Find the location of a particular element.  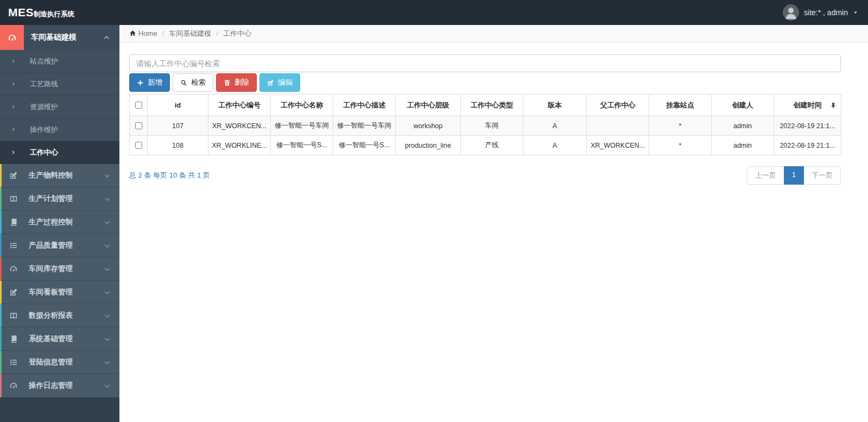

sidebar: 车间基础建模 站点维护 工艺路线 资源维护 操作维护 工作中心 is located at coordinates (60, 224).